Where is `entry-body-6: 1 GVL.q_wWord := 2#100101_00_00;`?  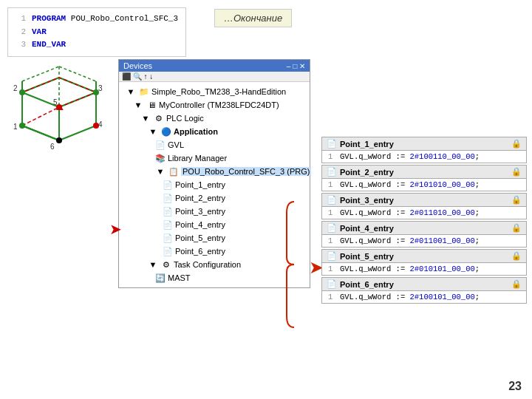 entry-body-6: 1 GVL.q_wWord := 2#100101_00_00; is located at coordinates (424, 297).